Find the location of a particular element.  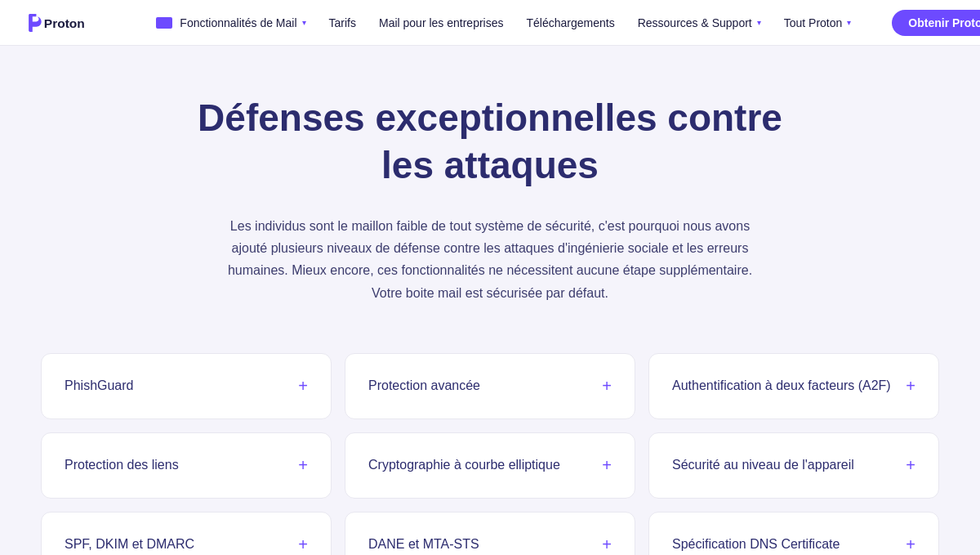

feature-card-label: DANE et MTA-STS is located at coordinates (424, 544).